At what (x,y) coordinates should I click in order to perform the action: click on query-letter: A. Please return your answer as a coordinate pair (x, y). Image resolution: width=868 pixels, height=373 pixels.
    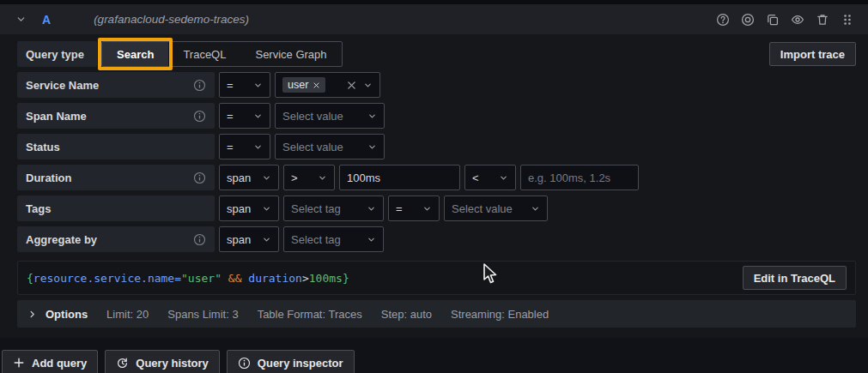
    Looking at the image, I should click on (46, 20).